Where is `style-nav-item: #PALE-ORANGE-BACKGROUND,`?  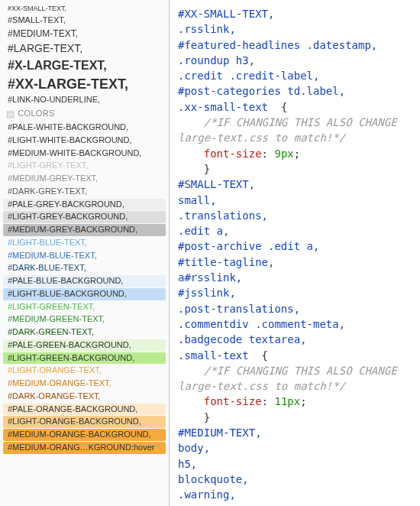
style-nav-item: #PALE-ORANGE-BACKGROUND, is located at coordinates (84, 410).